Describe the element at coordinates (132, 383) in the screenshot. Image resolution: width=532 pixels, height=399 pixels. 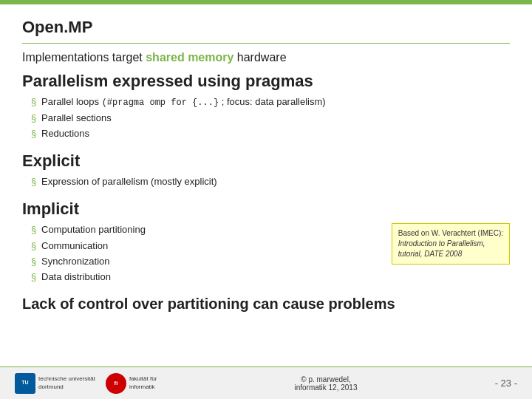
I see `fi-logo: fi fakultät für informatik` at that location.